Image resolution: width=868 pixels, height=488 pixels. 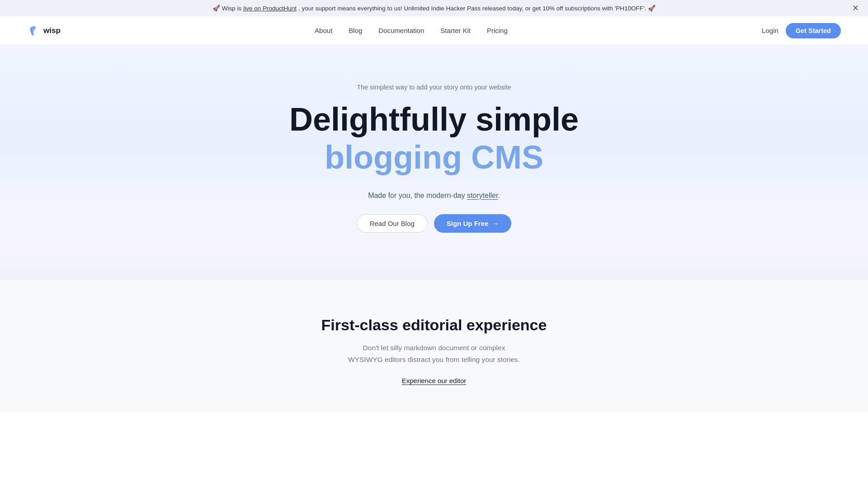 What do you see at coordinates (499, 195) in the screenshot?
I see `hero-description-suffix: .` at bounding box center [499, 195].